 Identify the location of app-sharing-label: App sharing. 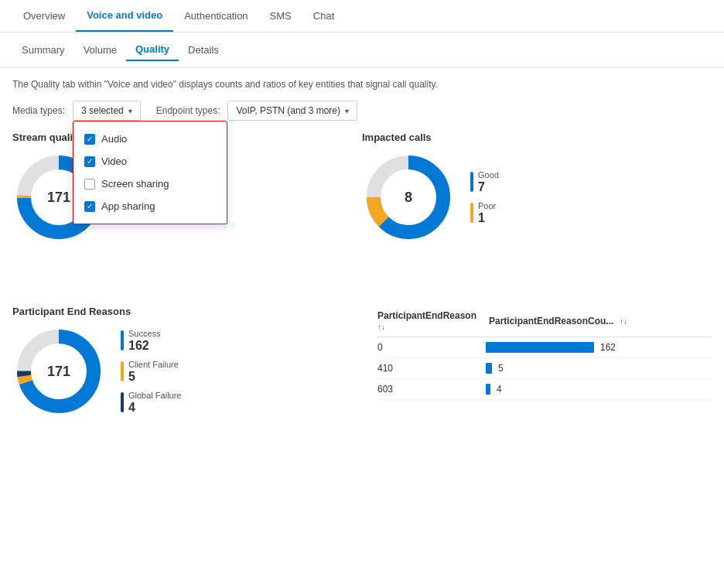
(128, 206).